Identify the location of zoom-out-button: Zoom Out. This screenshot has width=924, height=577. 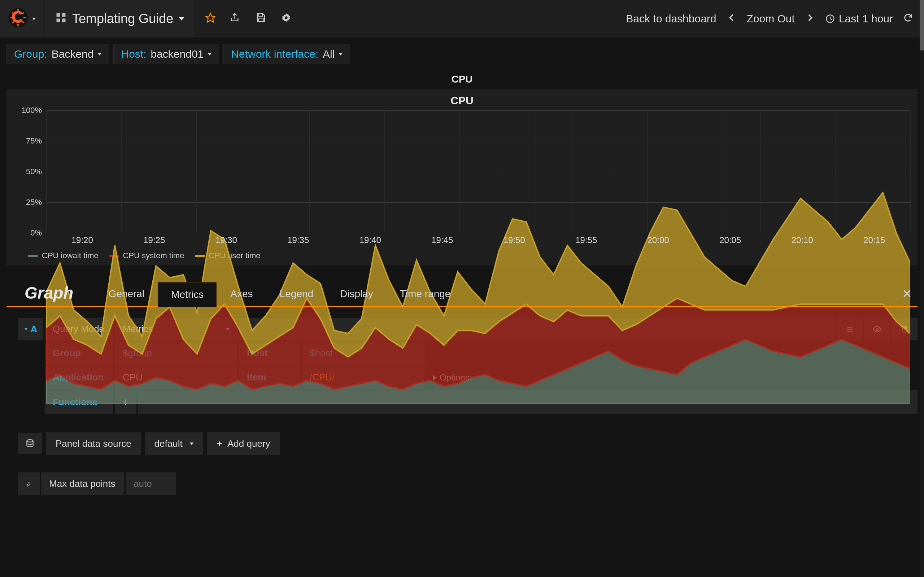
(771, 19).